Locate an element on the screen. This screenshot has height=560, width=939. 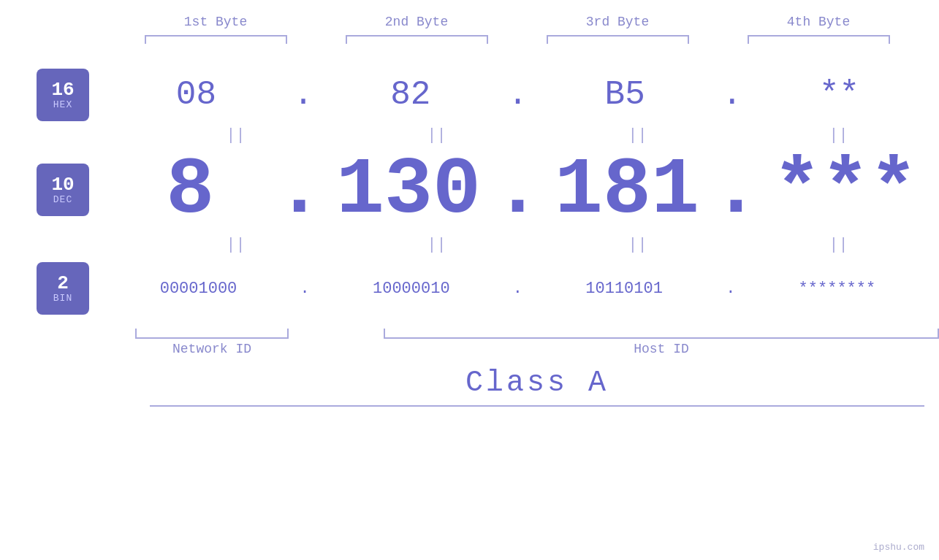
bracket-byte1 is located at coordinates (216, 39).